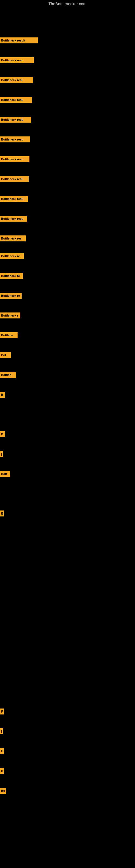 This screenshot has height=868, width=135. What do you see at coordinates (5, 355) in the screenshot?
I see `bar-label: Bot` at bounding box center [5, 355].